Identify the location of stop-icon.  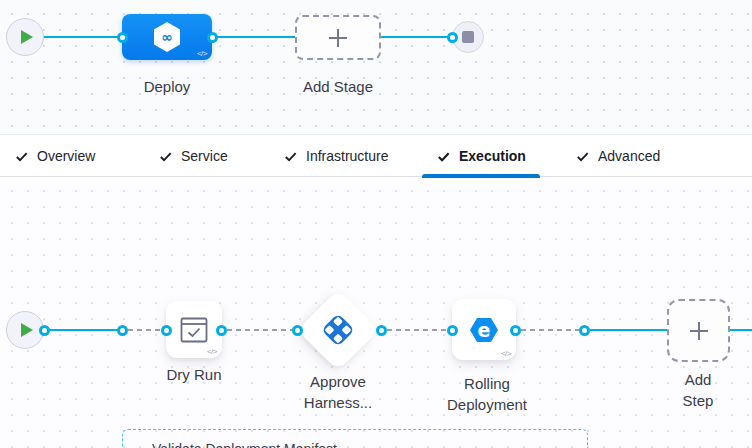
(468, 37).